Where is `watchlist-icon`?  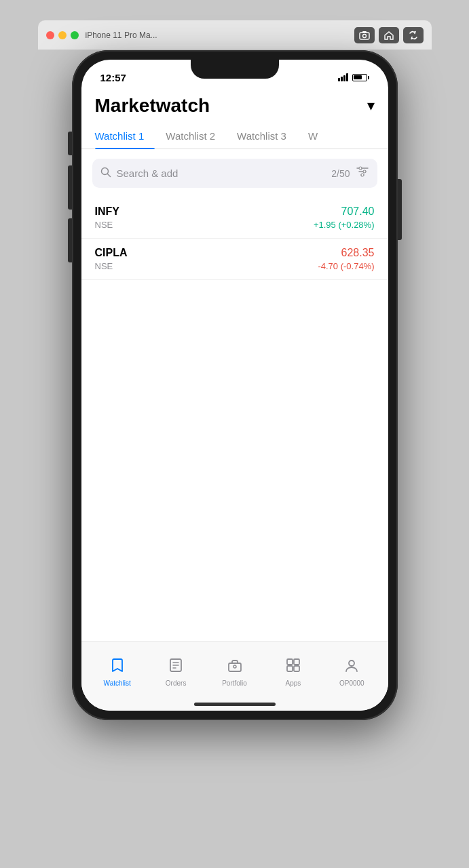
watchlist-icon is located at coordinates (117, 667).